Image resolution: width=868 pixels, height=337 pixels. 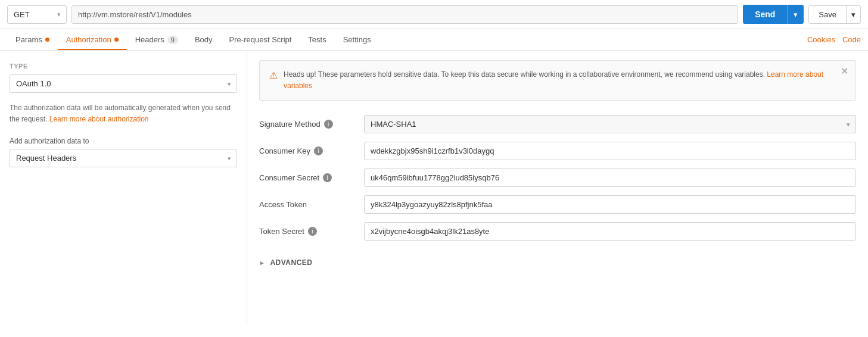 I want to click on top-bar: GET ▾ Send ▾ Save ▾, so click(x=434, y=14).